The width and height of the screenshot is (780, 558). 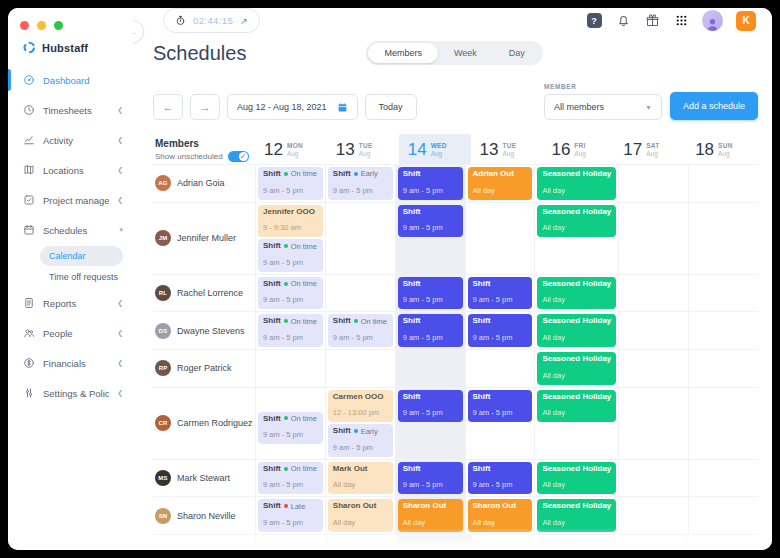 I want to click on schedule-cell: ShiftEarly 9 am - 5 pm, so click(x=360, y=184).